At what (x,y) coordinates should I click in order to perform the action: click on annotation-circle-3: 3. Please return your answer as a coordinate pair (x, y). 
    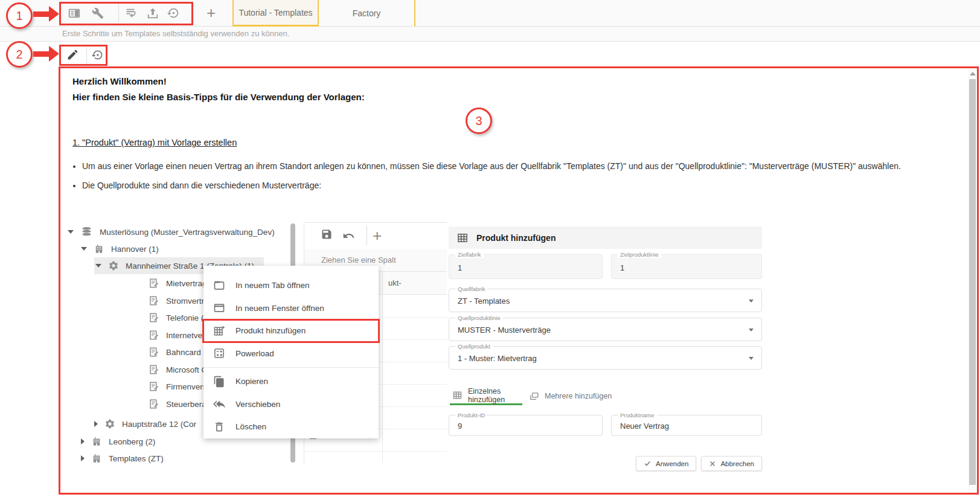
    Looking at the image, I should click on (479, 121).